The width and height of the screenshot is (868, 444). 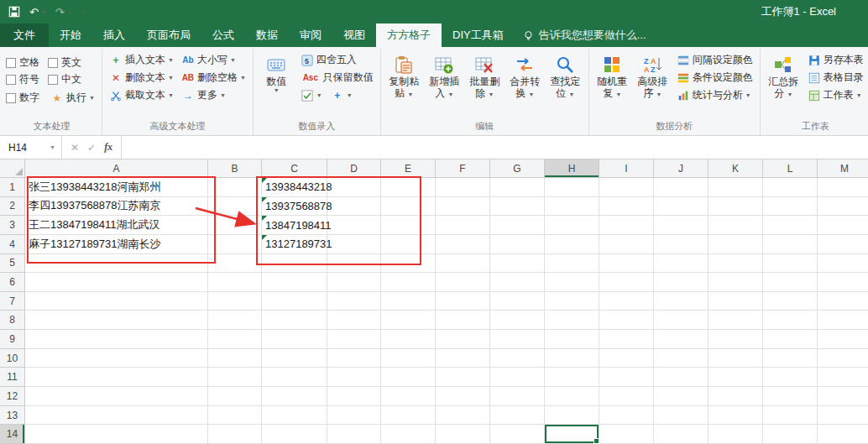 I want to click on col-header-M: M, so click(x=843, y=169).